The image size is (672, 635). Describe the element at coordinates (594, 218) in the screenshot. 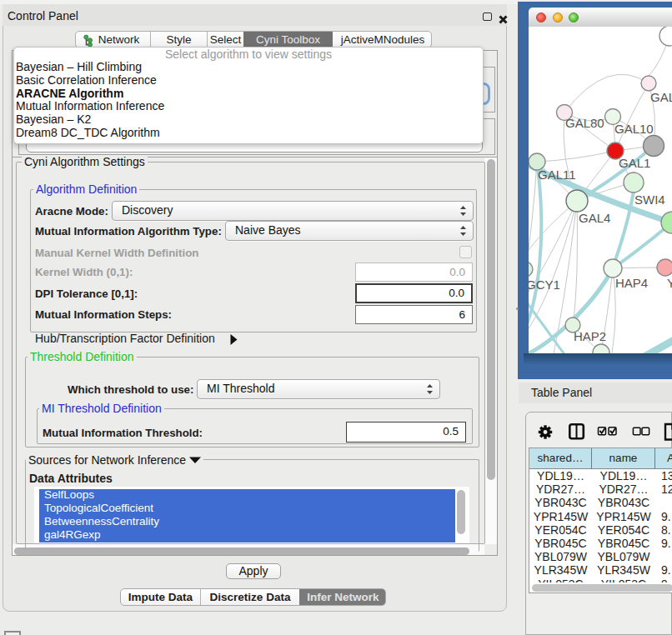

I see `svg-text: GAL4` at that location.